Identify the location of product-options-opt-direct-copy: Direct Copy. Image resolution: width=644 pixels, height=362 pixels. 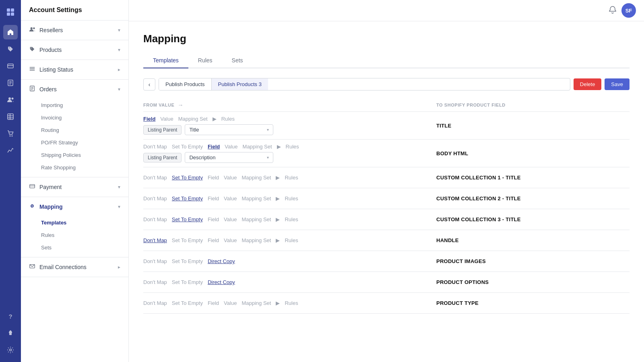
(221, 282).